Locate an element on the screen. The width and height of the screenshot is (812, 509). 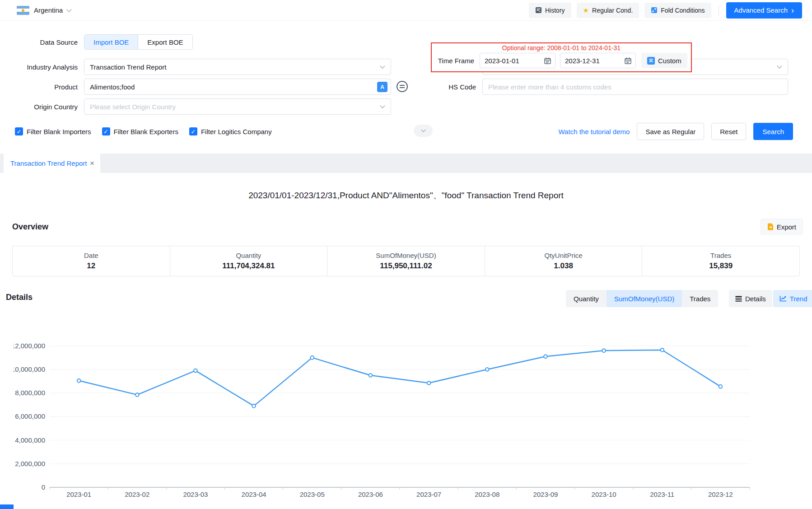
fold-icon is located at coordinates (654, 10).